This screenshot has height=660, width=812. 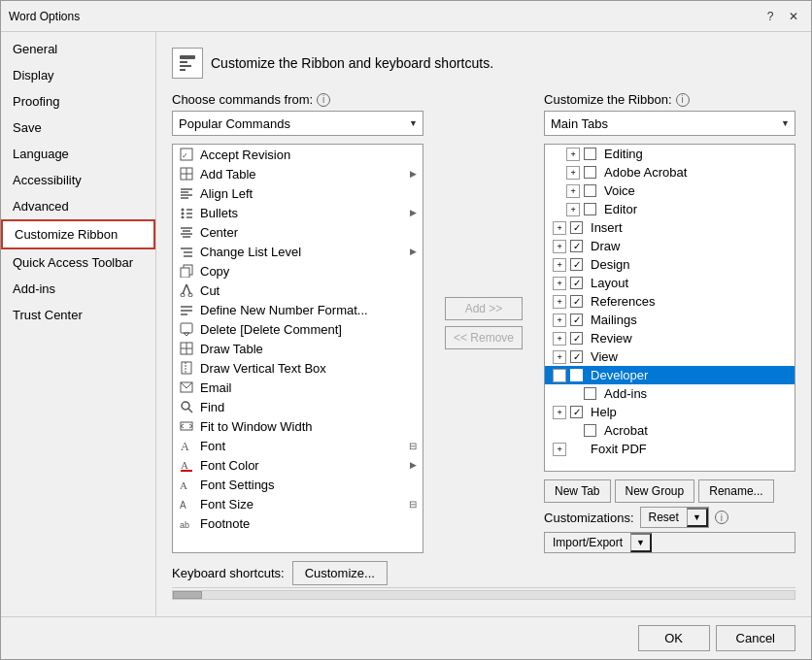 I want to click on scrollbar-track, so click(x=484, y=595).